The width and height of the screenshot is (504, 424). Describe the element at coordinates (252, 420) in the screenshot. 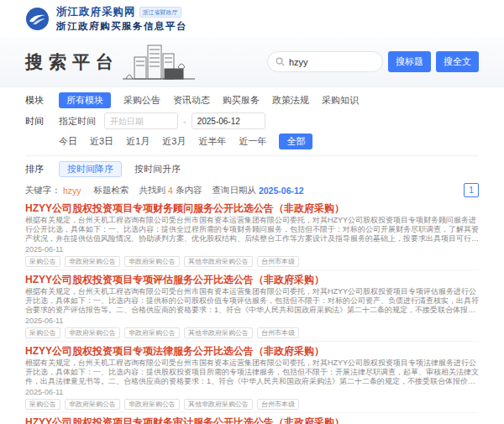

I see `result-title-link: HZYY公司股权投资项目专项财务审计服务公开比选公告（非政府采购）` at that location.